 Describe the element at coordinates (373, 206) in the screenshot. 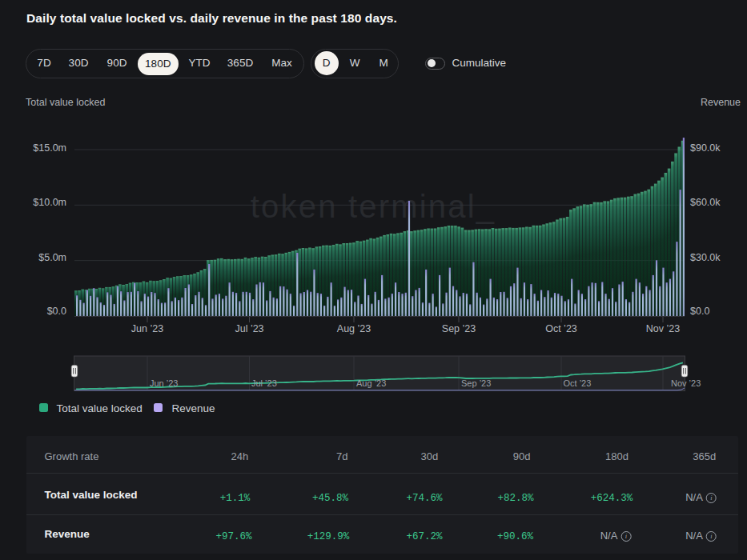

I see `svg-text: token terminal_` at that location.